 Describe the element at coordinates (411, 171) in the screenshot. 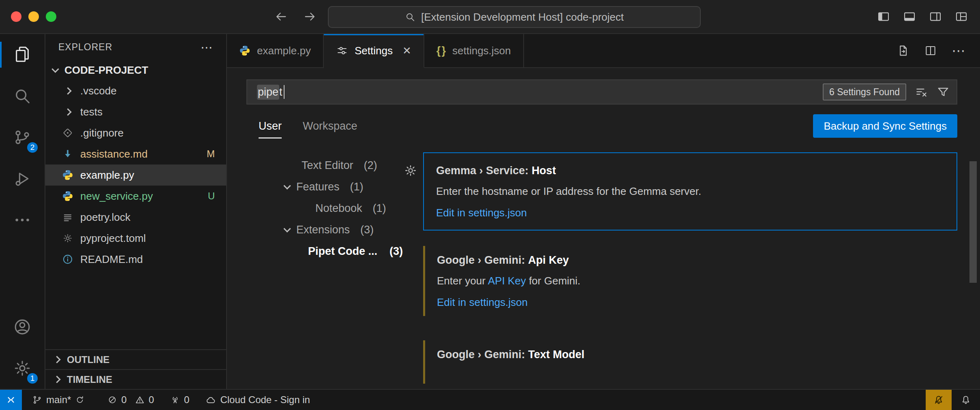

I see `setting-gear-icon` at that location.